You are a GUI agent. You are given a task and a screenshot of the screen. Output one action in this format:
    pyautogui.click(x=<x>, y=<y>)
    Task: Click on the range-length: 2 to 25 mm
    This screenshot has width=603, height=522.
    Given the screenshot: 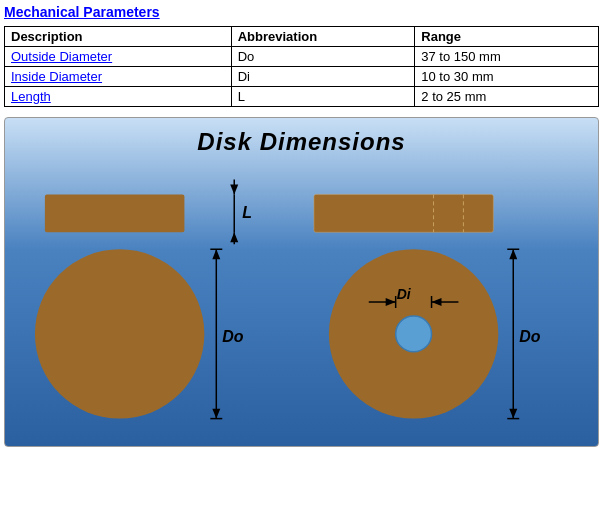 What is the action you would take?
    pyautogui.click(x=507, y=97)
    